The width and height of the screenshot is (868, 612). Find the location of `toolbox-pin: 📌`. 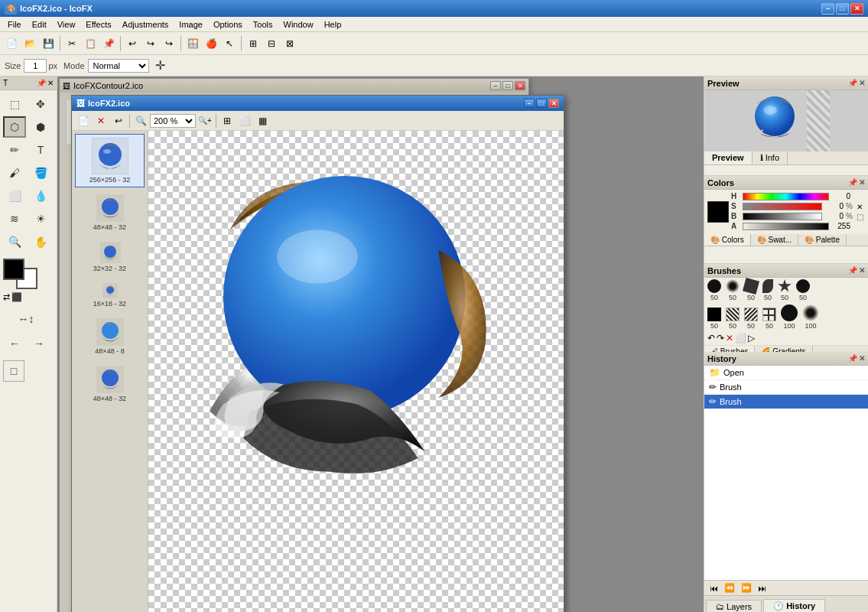

toolbox-pin: 📌 is located at coordinates (41, 83).